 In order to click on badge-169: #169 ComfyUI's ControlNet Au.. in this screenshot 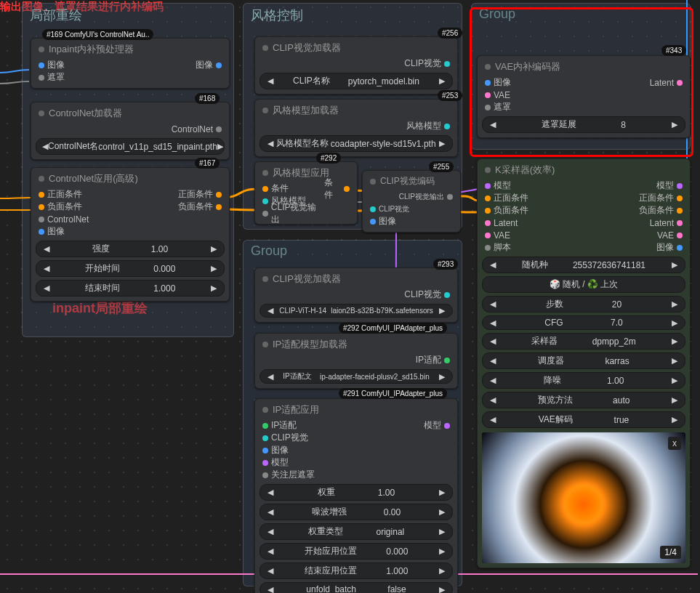, I will do `click(97, 35)`.